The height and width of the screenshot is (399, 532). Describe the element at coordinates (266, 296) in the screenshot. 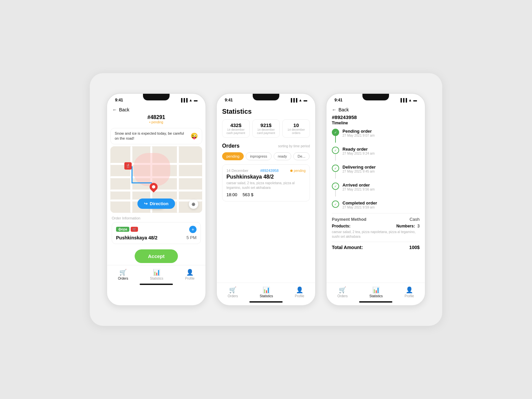

I see `nav-stats-label-2: Statistics` at that location.